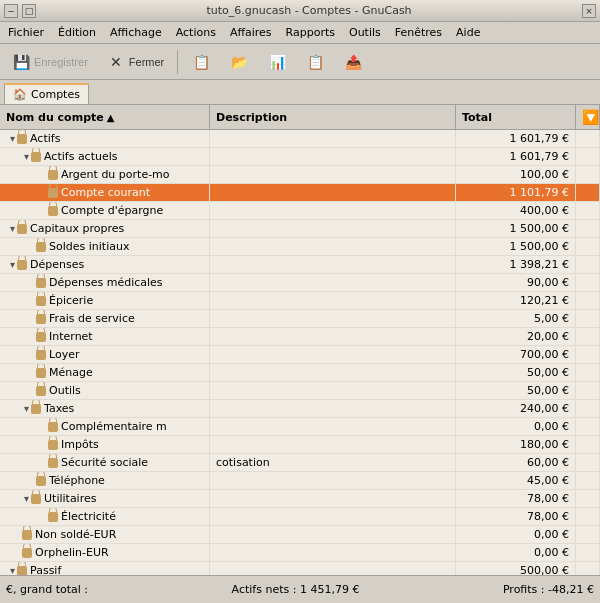 Image resolution: width=600 pixels, height=603 pixels. Describe the element at coordinates (300, 568) in the screenshot. I see `table-row: ▾Passif500,00 €` at that location.